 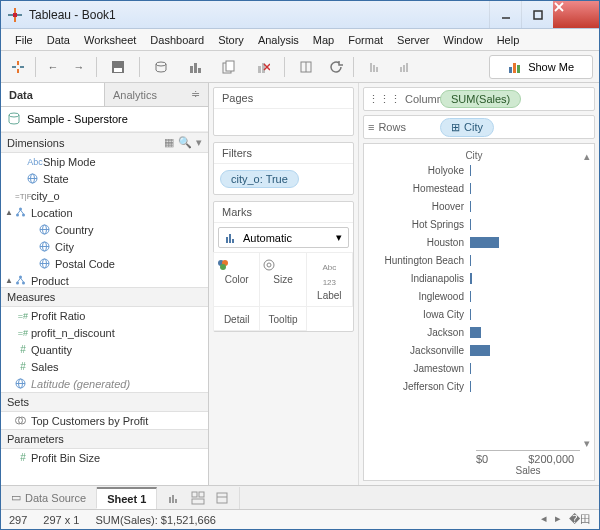 I want to click on menu-dashboard: Dashboard, so click(x=177, y=40).